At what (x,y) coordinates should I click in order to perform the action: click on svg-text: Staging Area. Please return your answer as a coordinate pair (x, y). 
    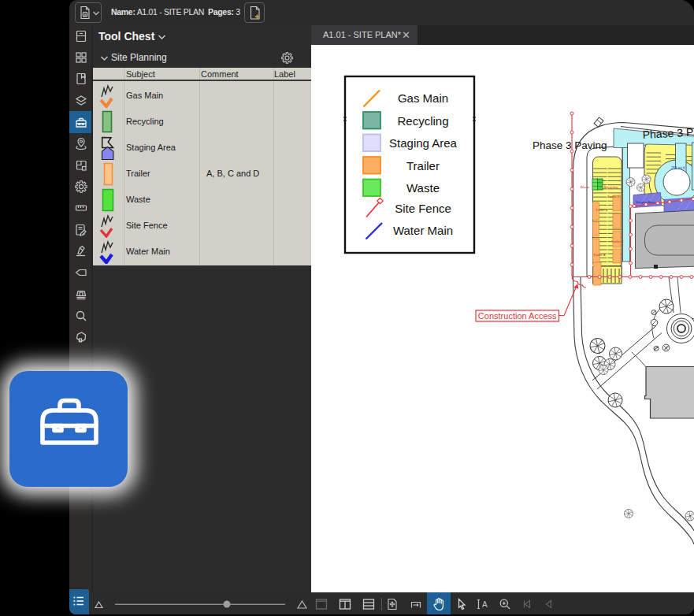
    Looking at the image, I should click on (424, 143).